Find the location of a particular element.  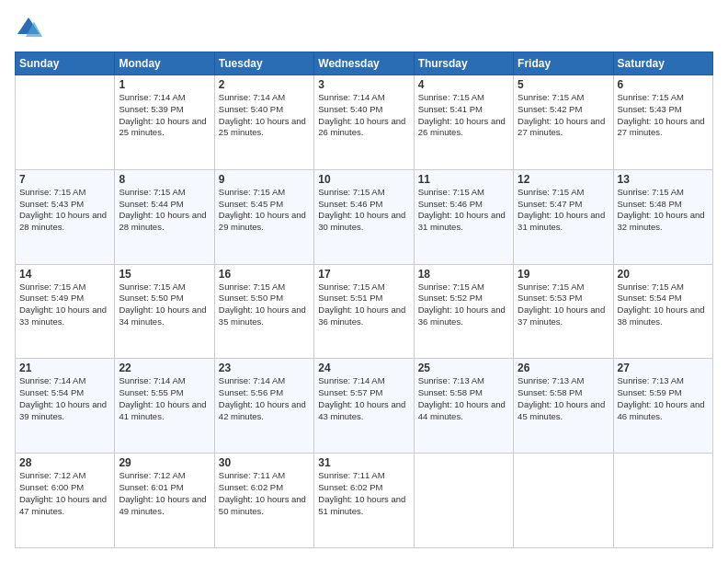

day-number: 9 is located at coordinates (265, 179).